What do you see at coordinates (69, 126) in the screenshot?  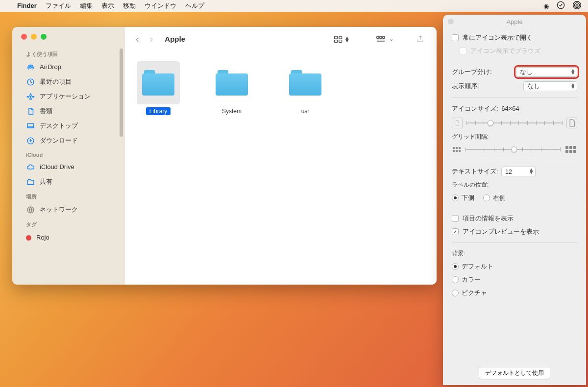 I see `sidebar-item-desktop: デスクトップ` at bounding box center [69, 126].